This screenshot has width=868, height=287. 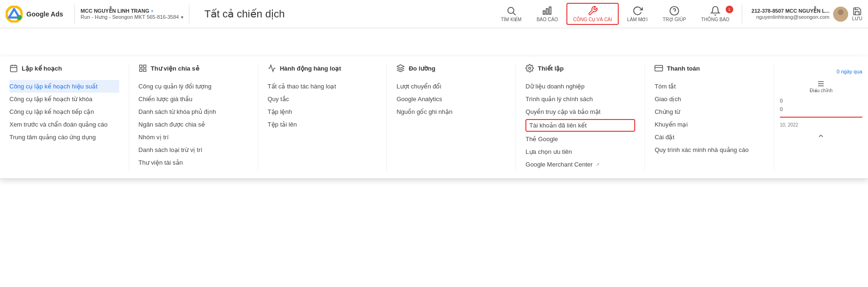 I want to click on right-panel: 0 ngày qua Điều chỉnh 0 0 10, 2022, so click(x=821, y=118).